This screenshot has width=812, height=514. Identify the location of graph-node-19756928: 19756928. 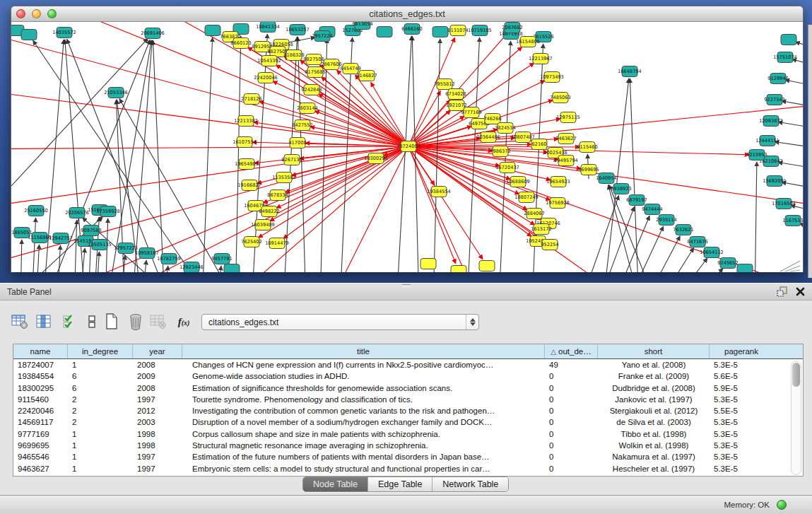
(558, 204).